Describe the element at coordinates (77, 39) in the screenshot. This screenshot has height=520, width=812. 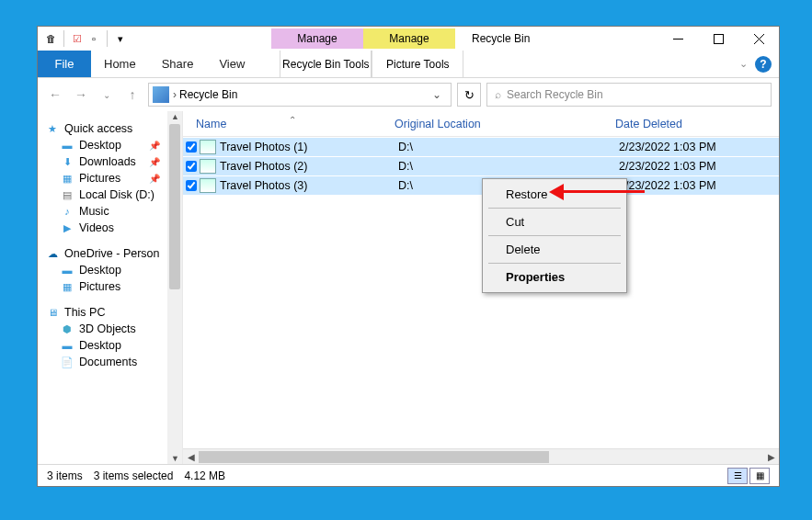
I see `properties-qa-icon: ☑` at that location.